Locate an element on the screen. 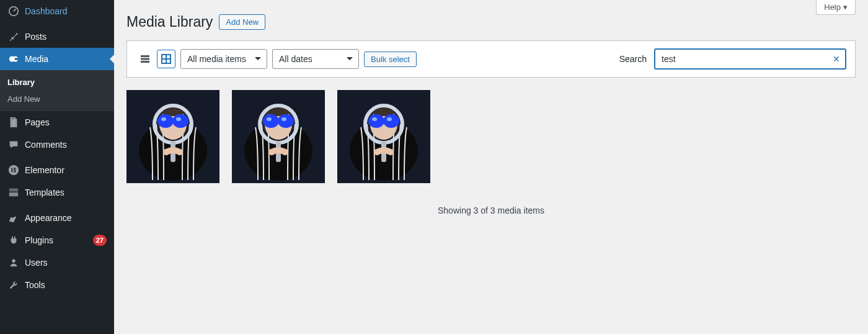  bulk-select-button: Bulk select is located at coordinates (391, 60).